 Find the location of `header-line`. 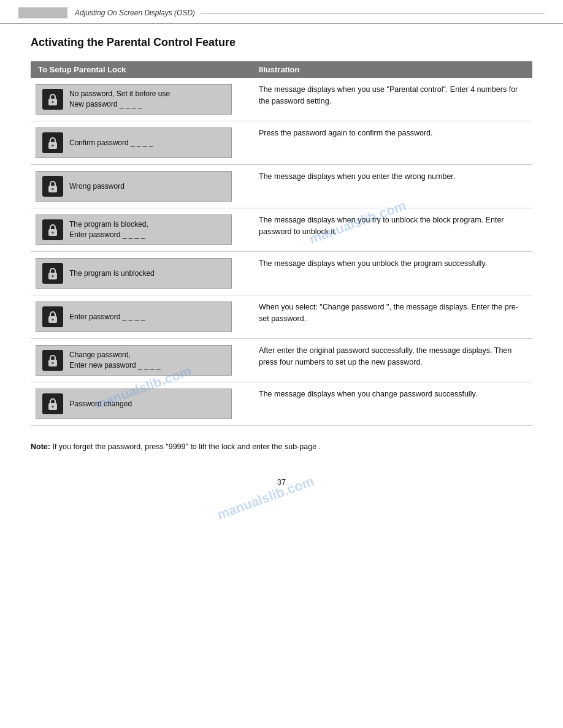

header-line is located at coordinates (373, 13).